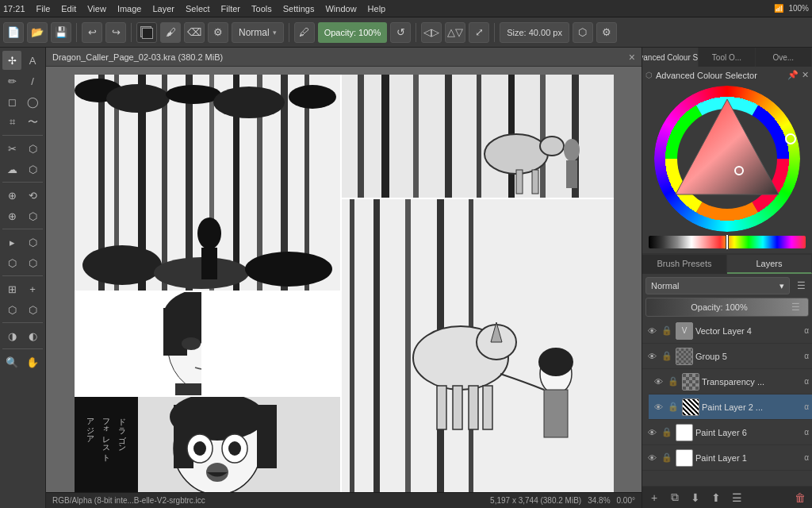 This screenshot has width=812, height=508. I want to click on brush-presets-tab: Brush Presets, so click(685, 264).